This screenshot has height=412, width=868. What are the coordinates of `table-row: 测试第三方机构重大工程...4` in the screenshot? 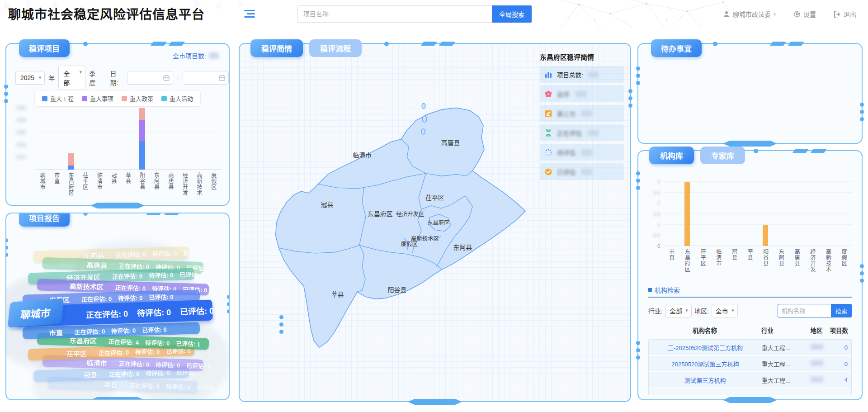 It's located at (750, 380).